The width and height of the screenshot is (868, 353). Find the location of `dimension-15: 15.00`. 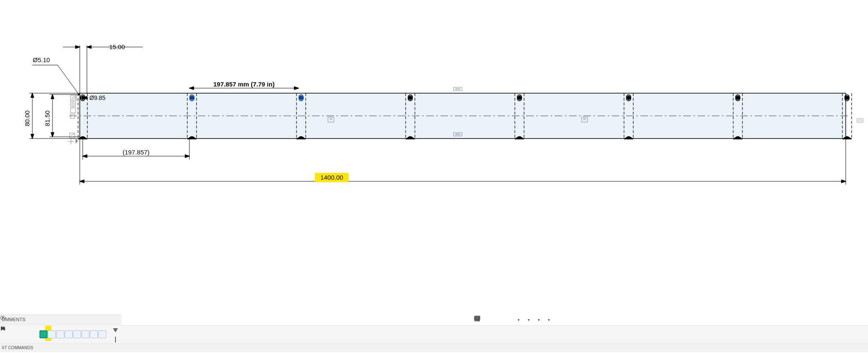

dimension-15: 15.00 is located at coordinates (103, 68).